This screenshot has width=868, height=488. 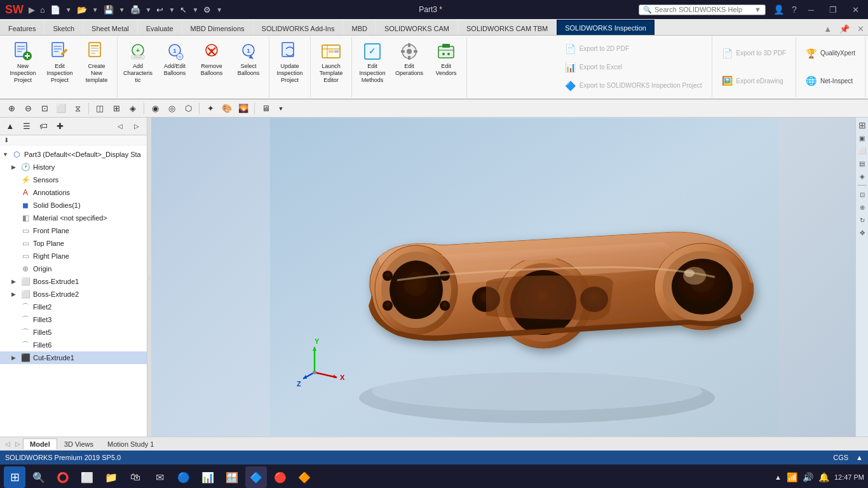 I want to click on tree-item-right-plane: ▭ Right Plane, so click(x=74, y=256).